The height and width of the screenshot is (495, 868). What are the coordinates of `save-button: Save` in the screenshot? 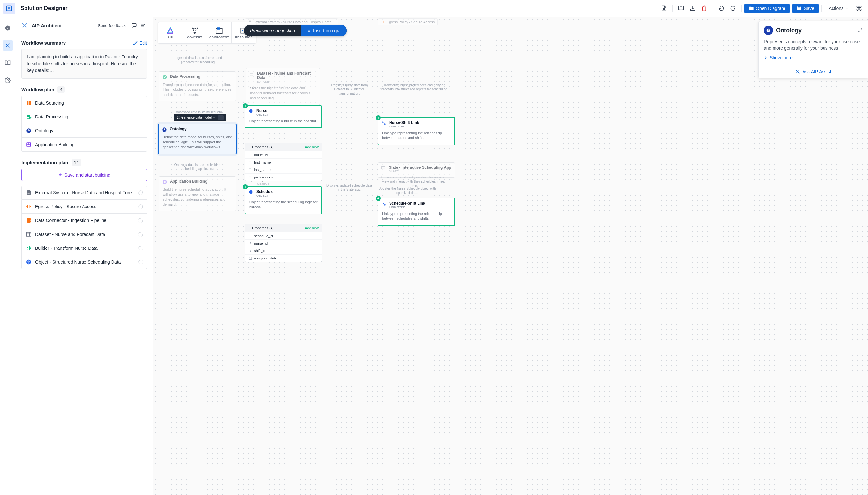 It's located at (805, 8).